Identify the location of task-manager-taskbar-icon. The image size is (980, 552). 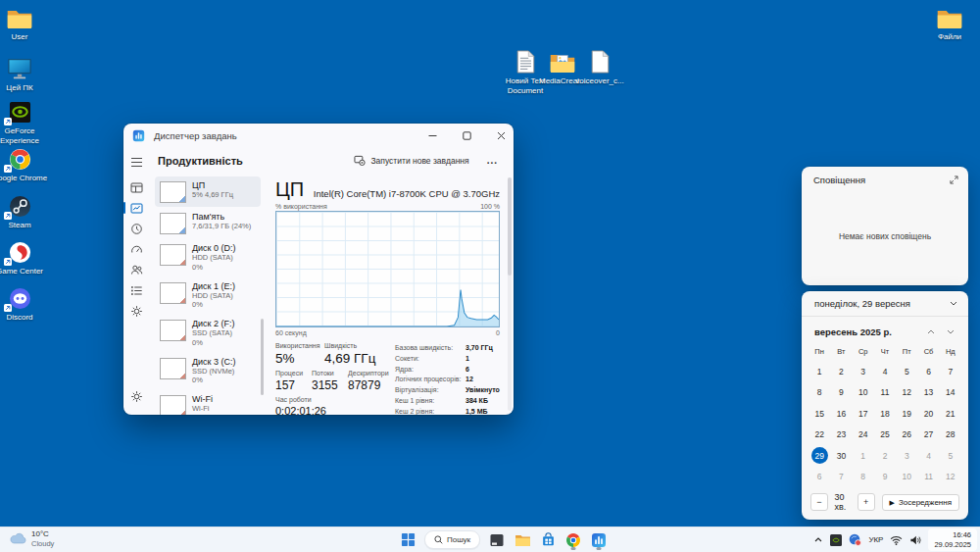
(599, 540).